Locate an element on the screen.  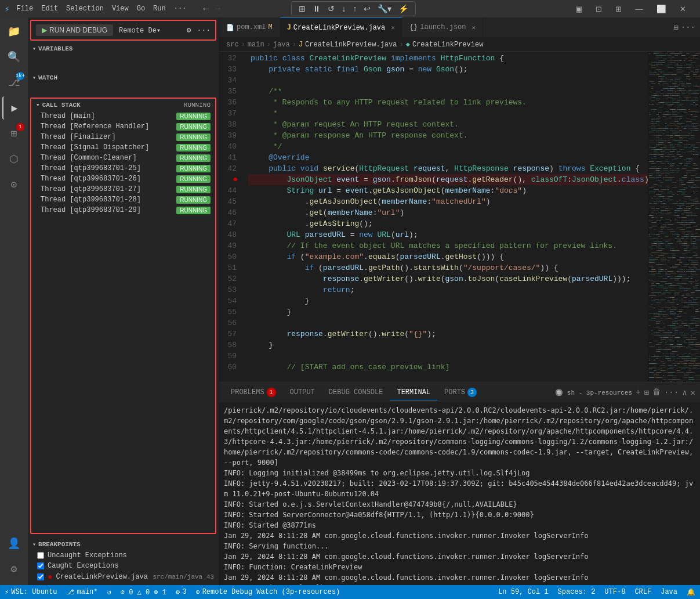
add-terminal-icon: + is located at coordinates (638, 392).